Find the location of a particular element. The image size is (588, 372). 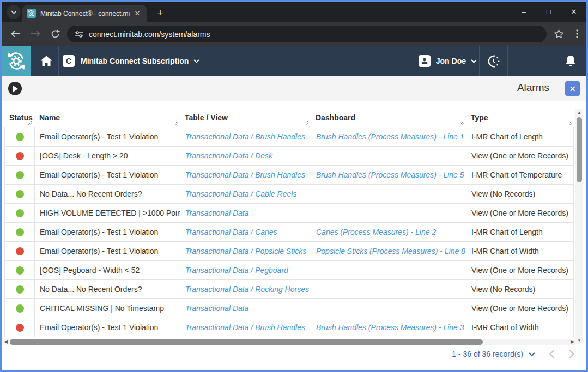

table-row: HIGH VOLUME DETECTED | >1000 PointsTrans… is located at coordinates (289, 214).